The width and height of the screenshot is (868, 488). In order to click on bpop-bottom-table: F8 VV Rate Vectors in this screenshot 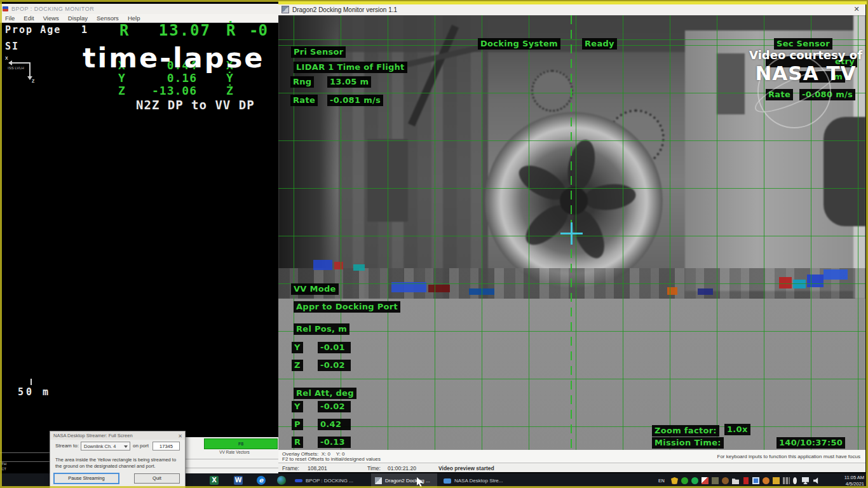, I will do `click(231, 455)`.